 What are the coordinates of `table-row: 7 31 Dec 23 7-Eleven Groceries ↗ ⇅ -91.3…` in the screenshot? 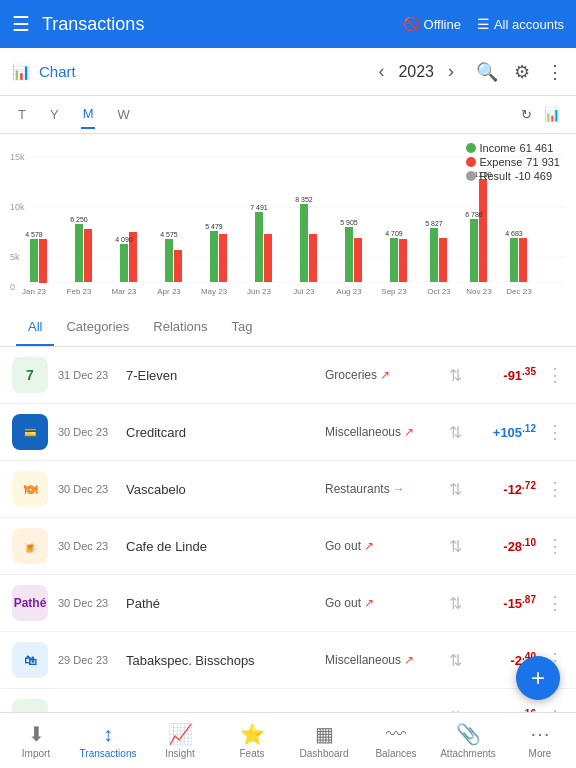 It's located at (288, 376).